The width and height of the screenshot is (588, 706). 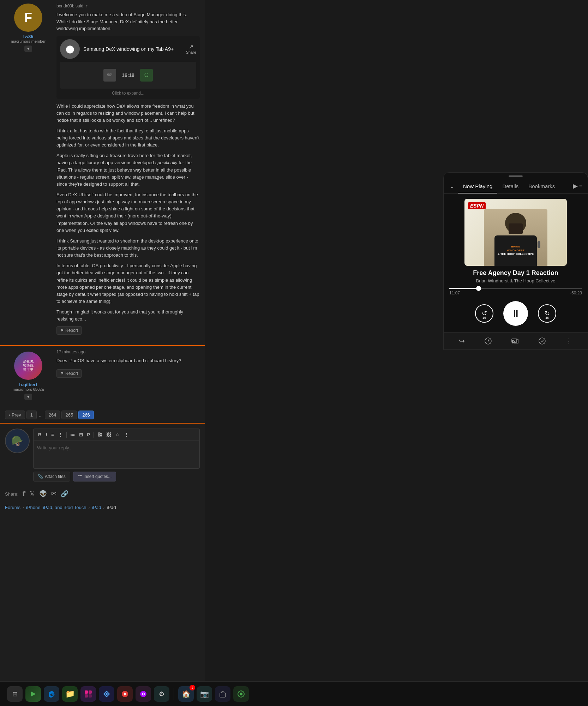 What do you see at coordinates (484, 313) in the screenshot?
I see `skip-back-button: ↺ 15` at bounding box center [484, 313].